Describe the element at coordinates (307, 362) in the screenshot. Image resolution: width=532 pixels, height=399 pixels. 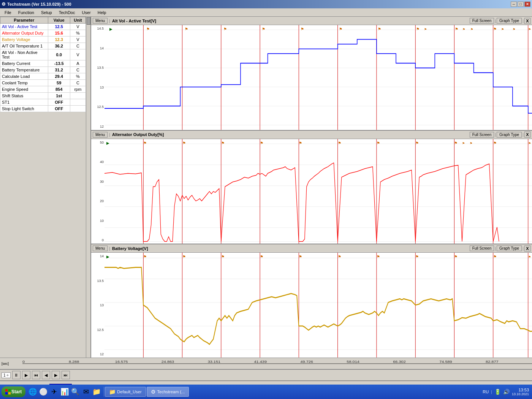
I see `svg-text: 49.726` at that location.